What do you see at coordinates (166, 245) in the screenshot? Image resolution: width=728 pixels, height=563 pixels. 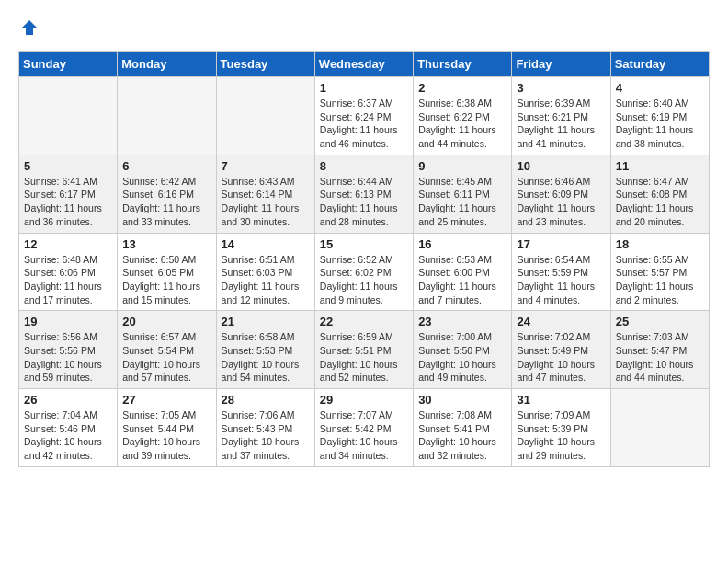 I see `day-number: 13` at bounding box center [166, 245].